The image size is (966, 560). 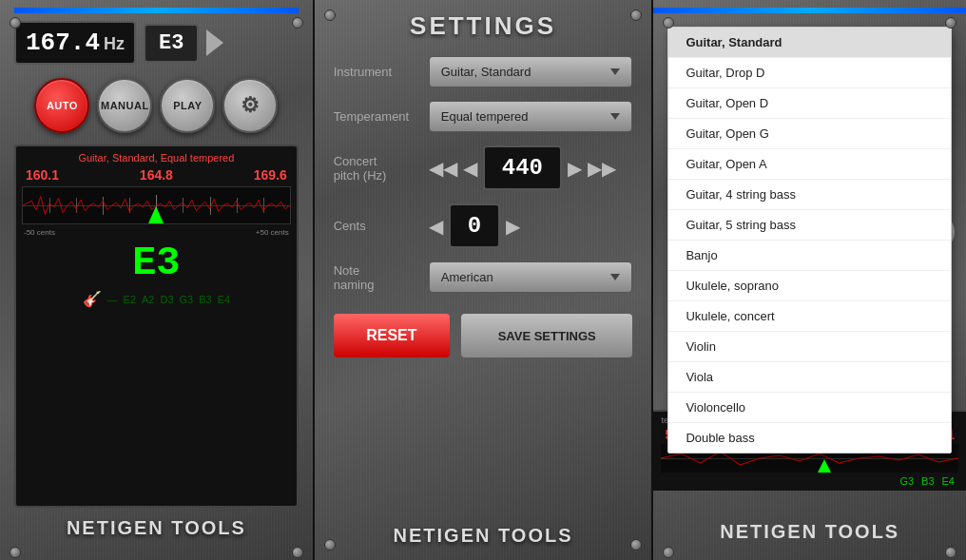 I want to click on settings-title: SETTINGS, so click(x=483, y=27).